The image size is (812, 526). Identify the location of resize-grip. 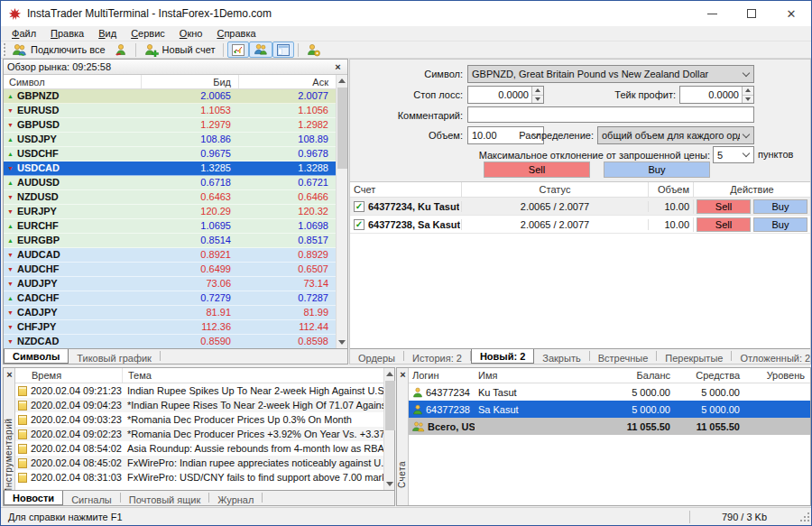
(805, 517).